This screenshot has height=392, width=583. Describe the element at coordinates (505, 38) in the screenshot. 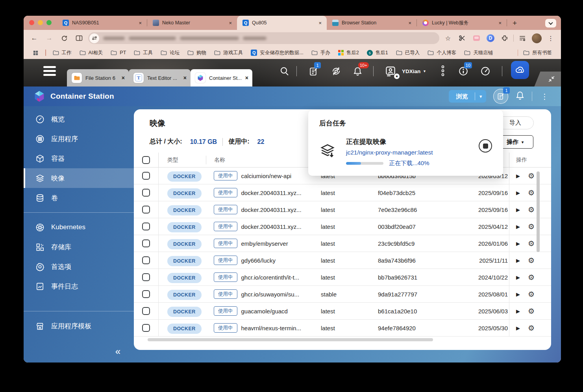

I see `extensions-puzzle-icon` at that location.